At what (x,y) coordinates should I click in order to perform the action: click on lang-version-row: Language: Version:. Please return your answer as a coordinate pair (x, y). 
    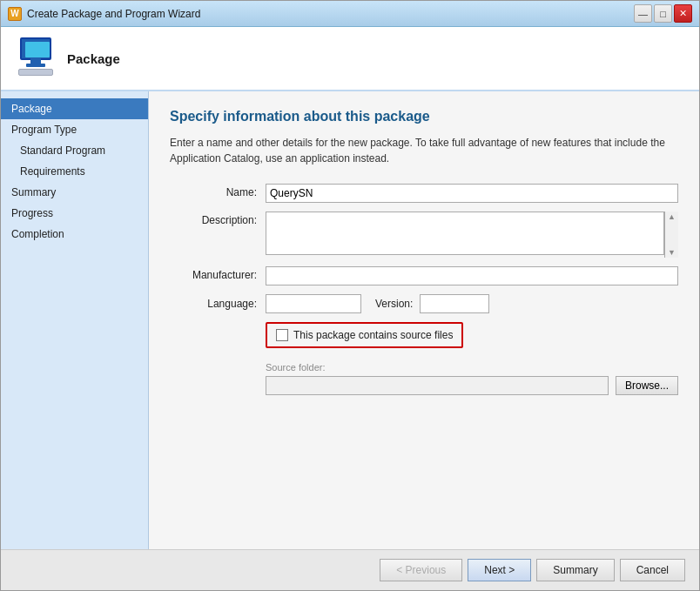
    Looking at the image, I should click on (424, 304).